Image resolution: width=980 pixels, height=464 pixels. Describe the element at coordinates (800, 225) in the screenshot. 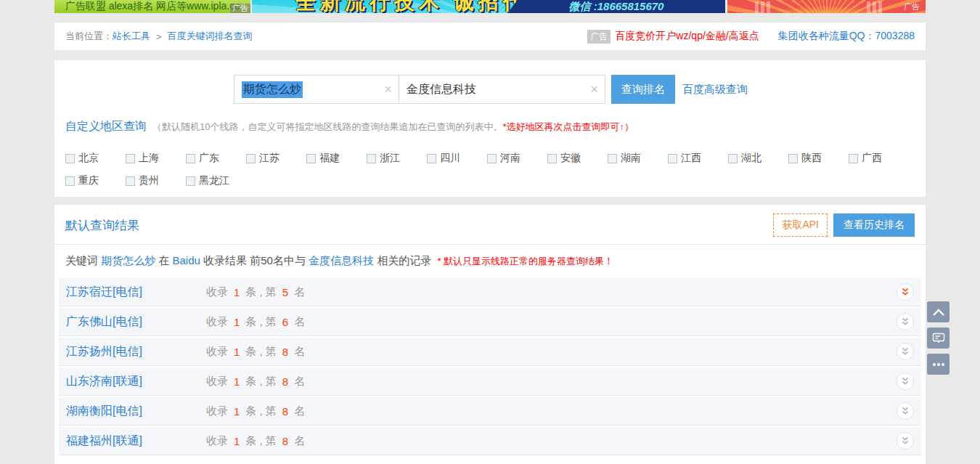

I see `get-api-button: 获取API` at that location.